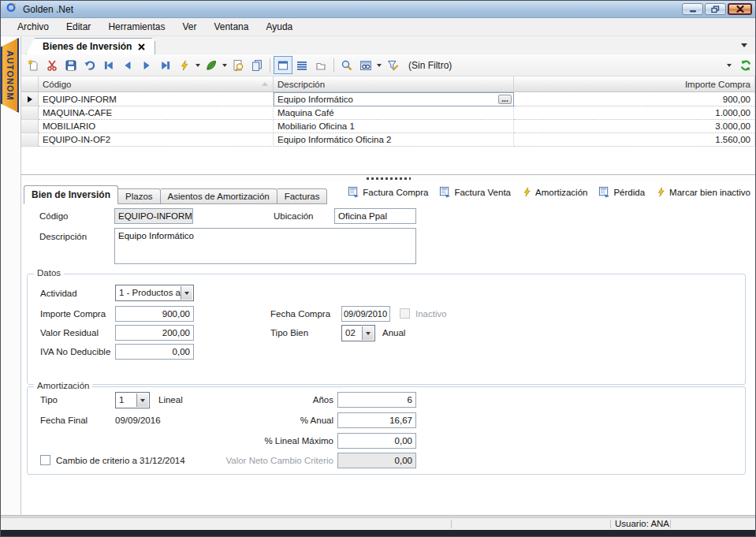  I want to click on cell-descripcion: Maquina Café, so click(394, 114).